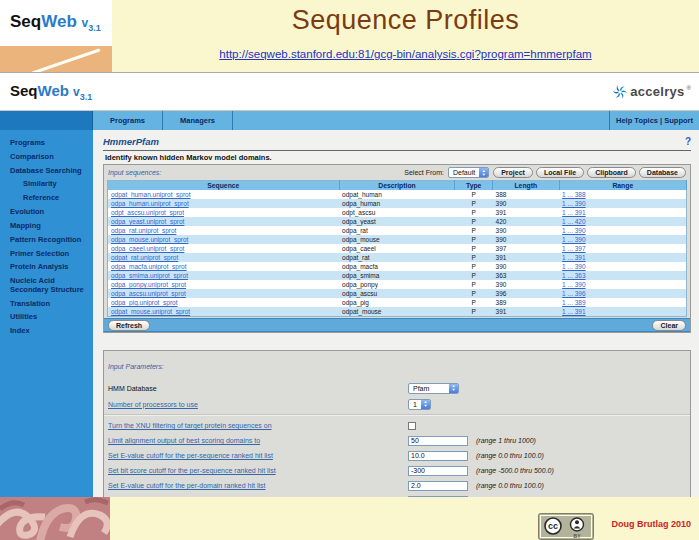 The height and width of the screenshot is (540, 699). What do you see at coordinates (574, 194) in the screenshot?
I see `range-link: 1 ... 388` at bounding box center [574, 194].